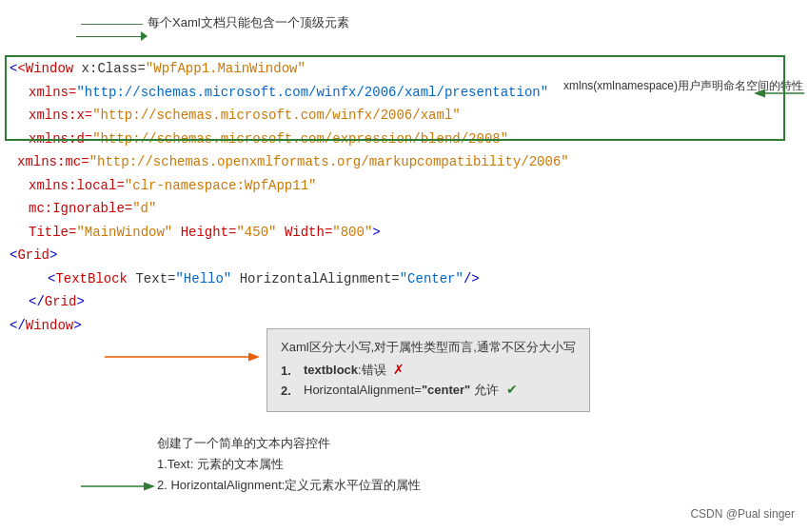 This screenshot has height=532, width=809. Describe the element at coordinates (308, 280) in the screenshot. I see `code-line-10: <TextBlock Text="Hello" HorizontalAlignm…` at that location.